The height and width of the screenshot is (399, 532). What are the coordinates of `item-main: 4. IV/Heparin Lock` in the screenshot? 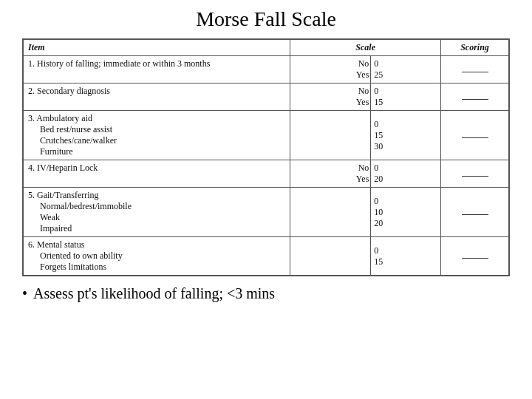 It's located at (63, 168).